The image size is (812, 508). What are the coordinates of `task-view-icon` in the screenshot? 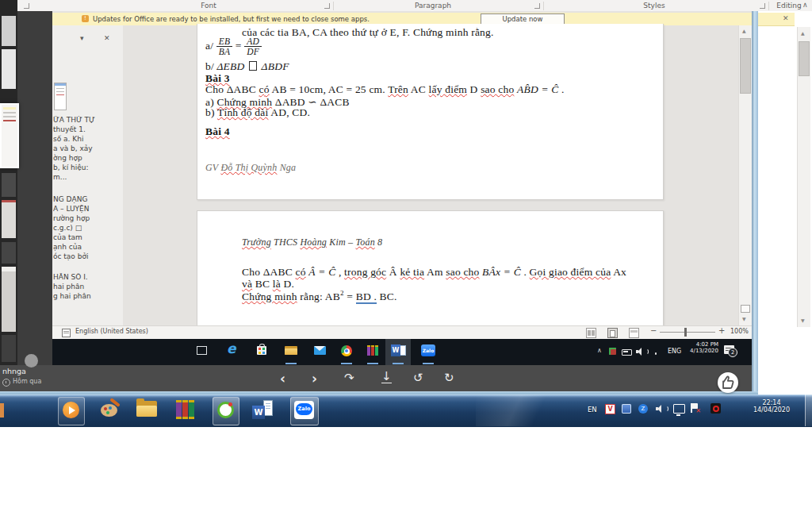 It's located at (201, 351).